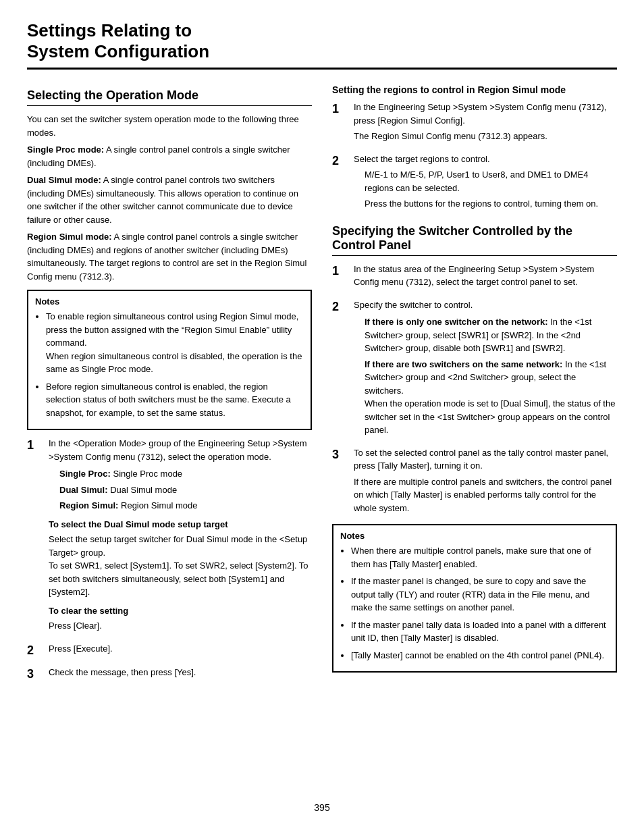 This screenshot has width=644, height=840. I want to click on right-s2-step2-content: Specify the switcher to control. If ther…, so click(485, 369).